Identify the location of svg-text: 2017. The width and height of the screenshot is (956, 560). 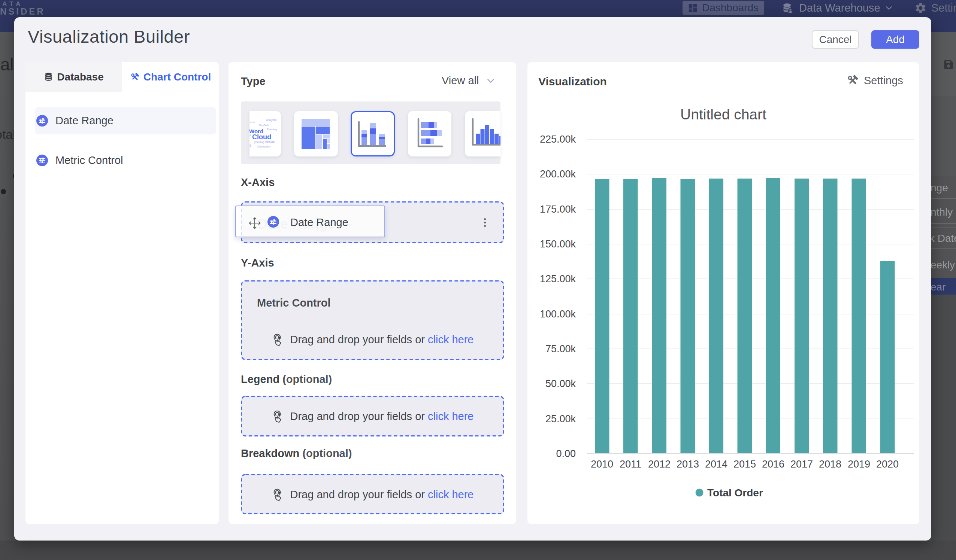
(802, 464).